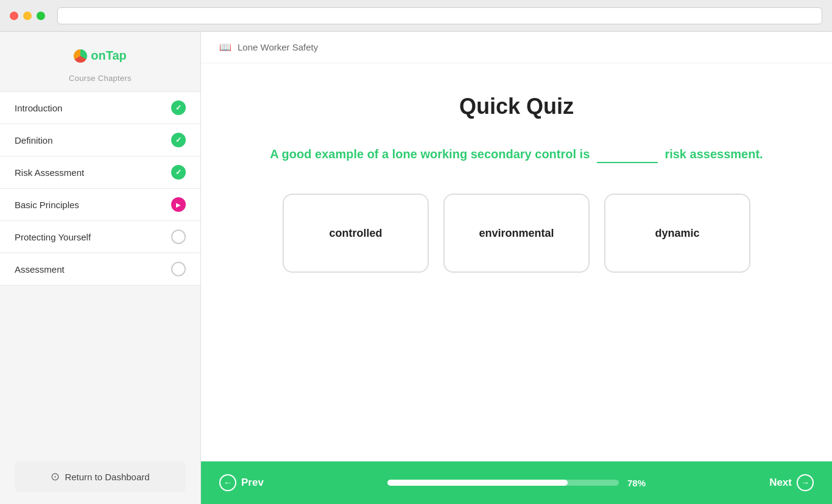 This screenshot has height=504, width=832. Describe the element at coordinates (781, 483) in the screenshot. I see `next-label: Next` at that location.